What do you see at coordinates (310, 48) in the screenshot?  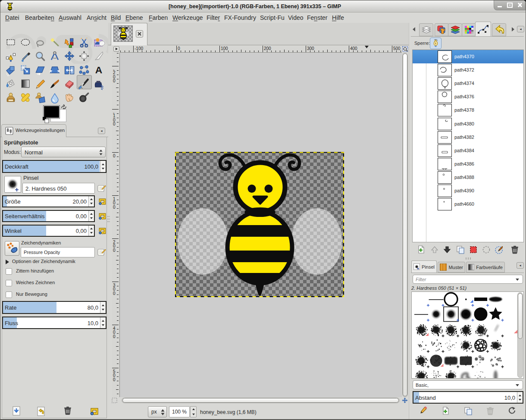 I see `svg-text: 300` at bounding box center [310, 48].